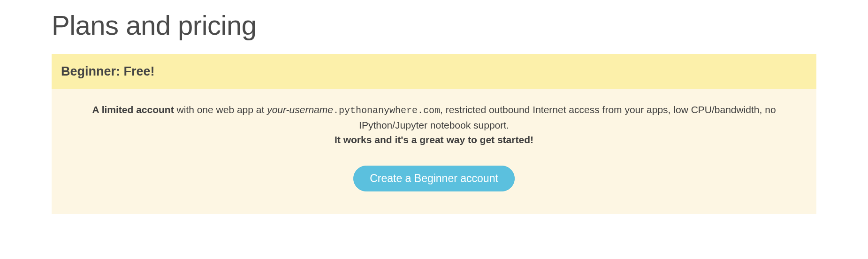 The image size is (868, 259). What do you see at coordinates (434, 178) in the screenshot?
I see `create-beginner-account-button: Create a Beginner account` at bounding box center [434, 178].